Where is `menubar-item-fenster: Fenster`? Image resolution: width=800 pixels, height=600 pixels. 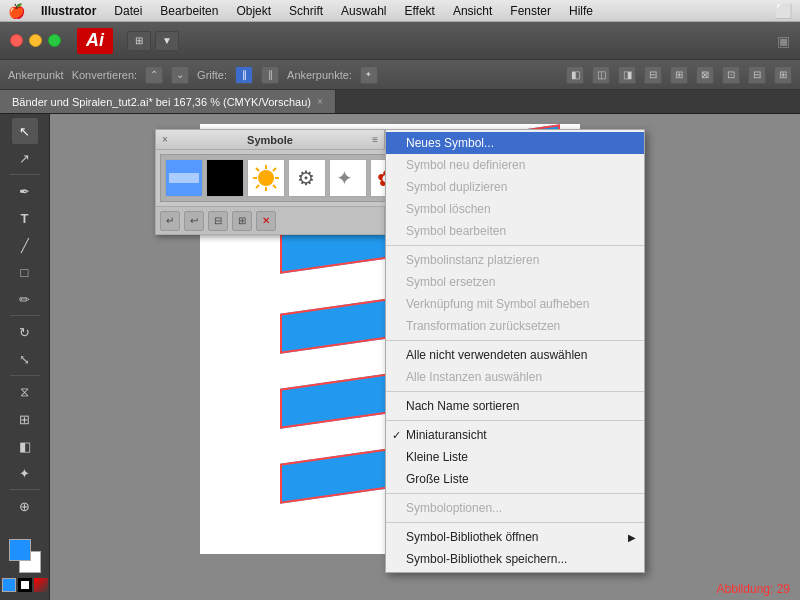 menubar-item-fenster: Fenster is located at coordinates (530, 11).